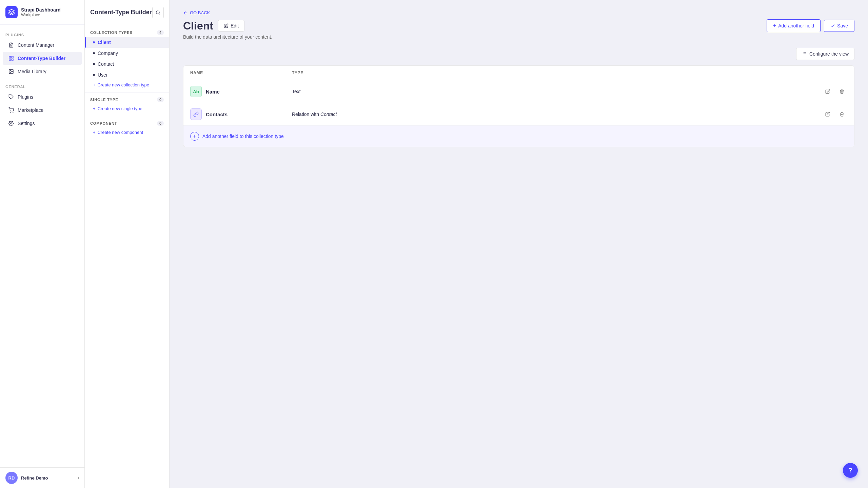  Describe the element at coordinates (42, 478) in the screenshot. I see `sidebar-footer: RD Refine Demo ‹` at that location.